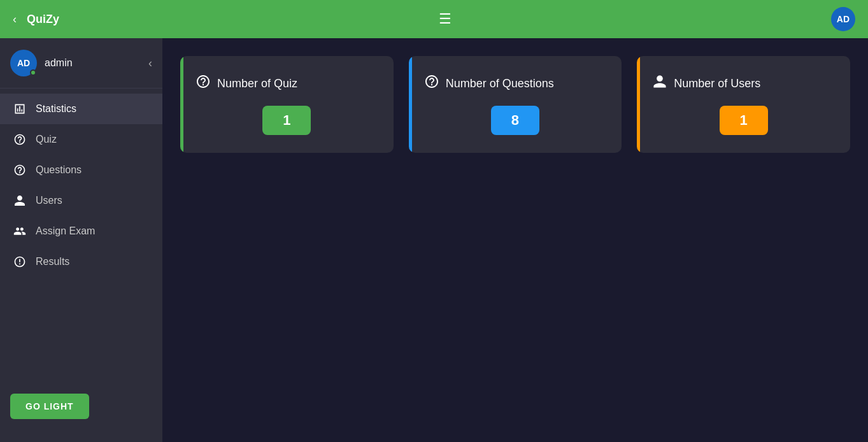  What do you see at coordinates (706, 83) in the screenshot?
I see `stat-card-users-title: Number of Users` at bounding box center [706, 83].